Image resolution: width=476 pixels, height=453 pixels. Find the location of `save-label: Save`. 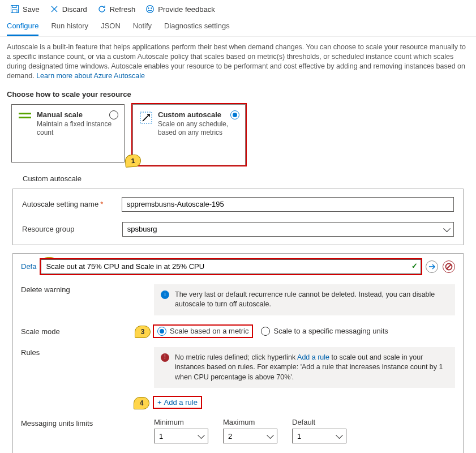

save-label: Save is located at coordinates (31, 9).